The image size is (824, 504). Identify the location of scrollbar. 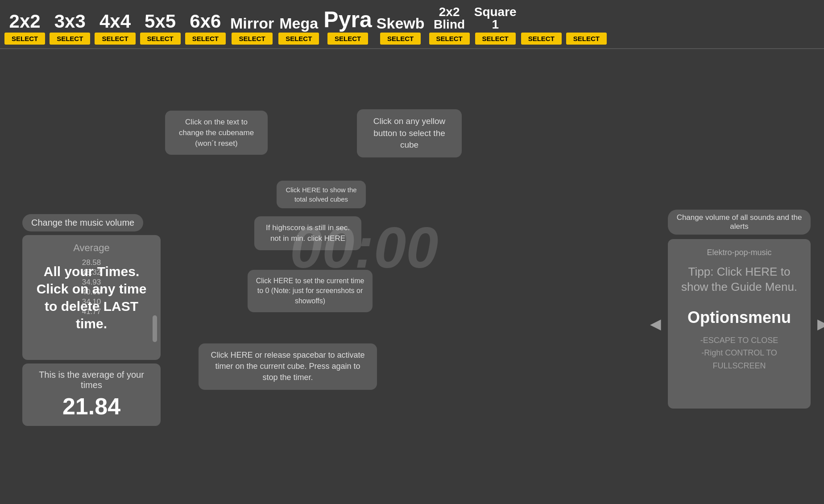
(155, 329).